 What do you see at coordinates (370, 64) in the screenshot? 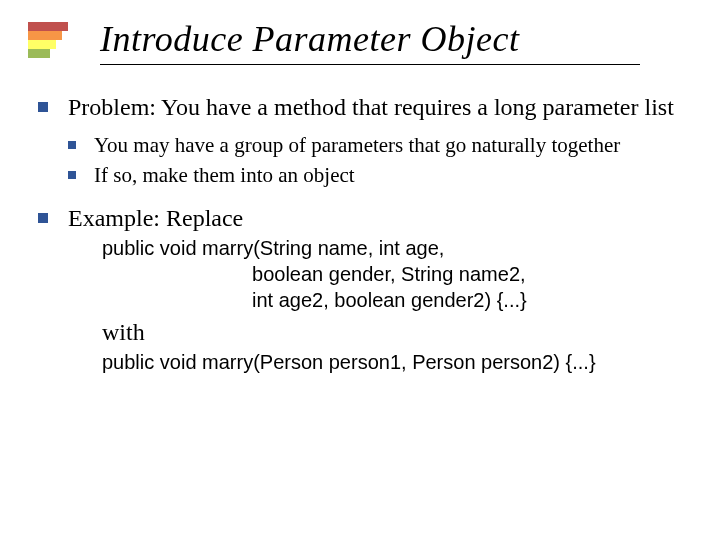
I see `title-underline` at bounding box center [370, 64].